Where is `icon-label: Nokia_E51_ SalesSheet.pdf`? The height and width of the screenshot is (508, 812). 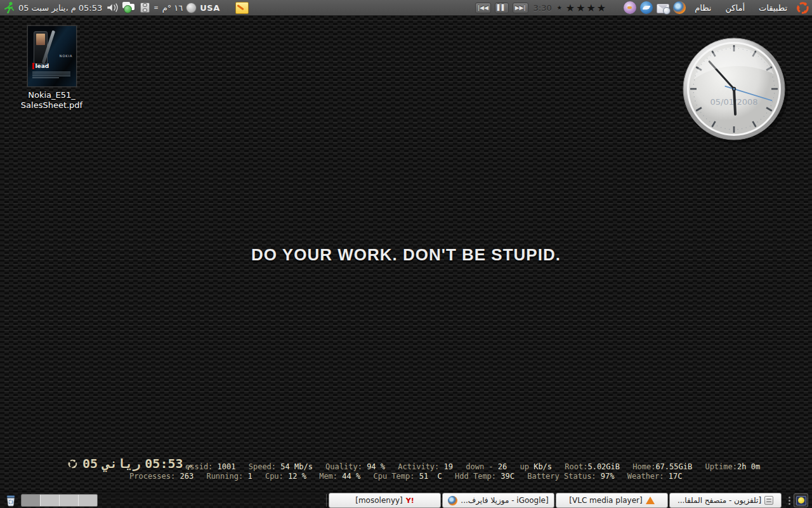
icon-label: Nokia_E51_ SalesSheet.pdf is located at coordinates (52, 100).